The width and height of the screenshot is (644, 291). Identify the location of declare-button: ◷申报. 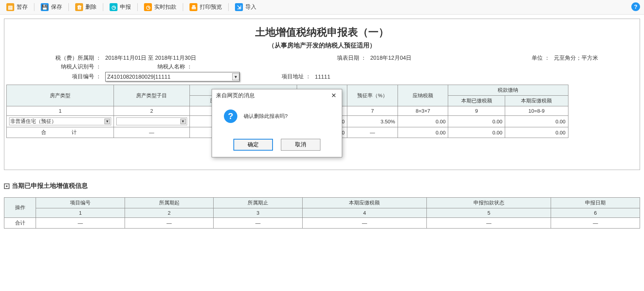
(120, 7).